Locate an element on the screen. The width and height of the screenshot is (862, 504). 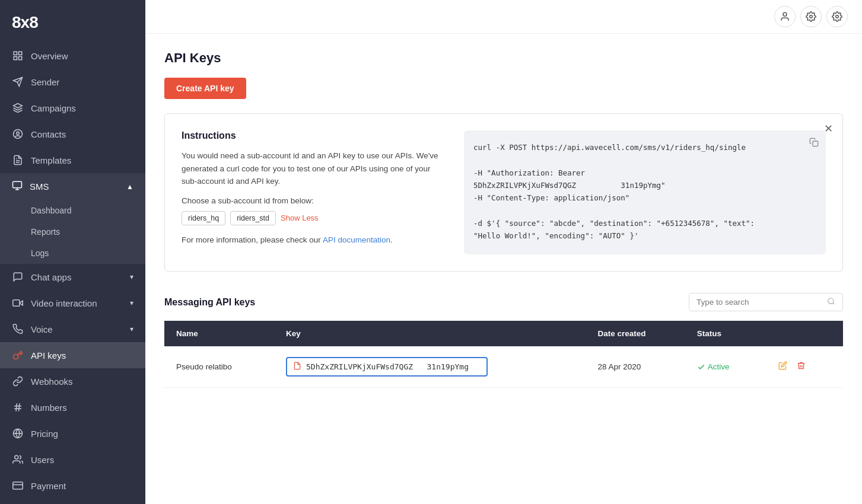
api-doc-info: For more information, please check our A… is located at coordinates (314, 240).